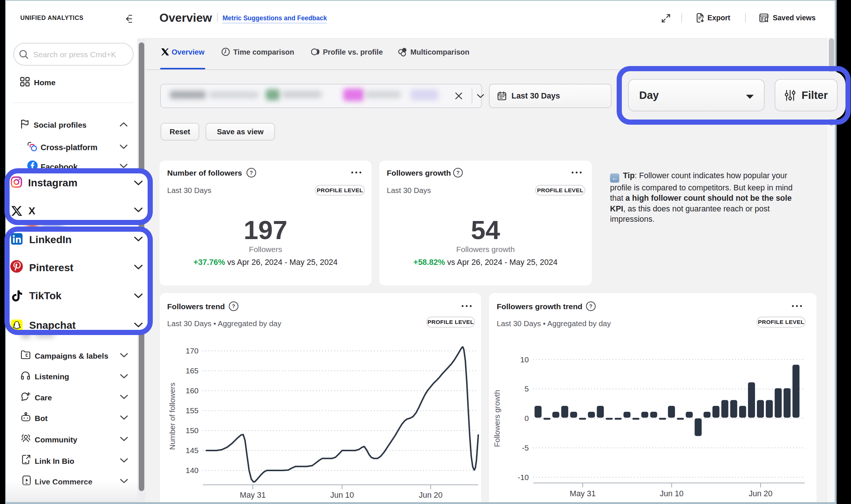 This screenshot has width=851, height=504. Describe the element at coordinates (192, 410) in the screenshot. I see `svg-text: 155` at that location.